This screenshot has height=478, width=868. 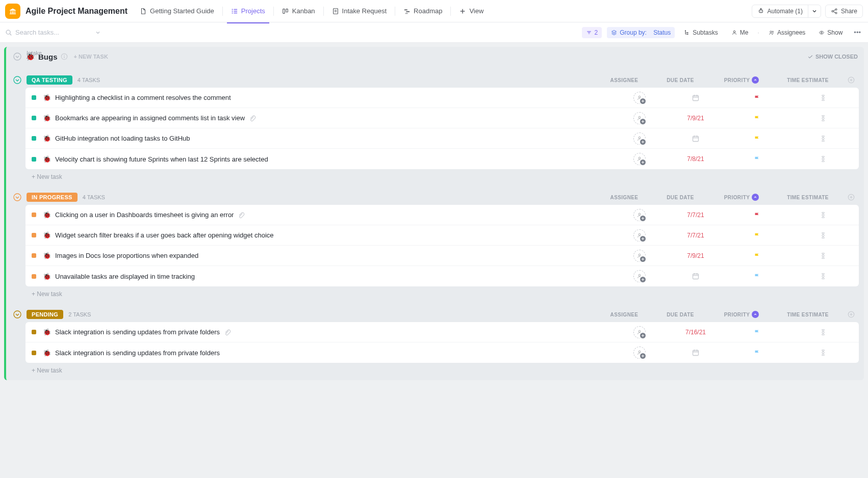 I want to click on more-button: •••, so click(x=857, y=33).